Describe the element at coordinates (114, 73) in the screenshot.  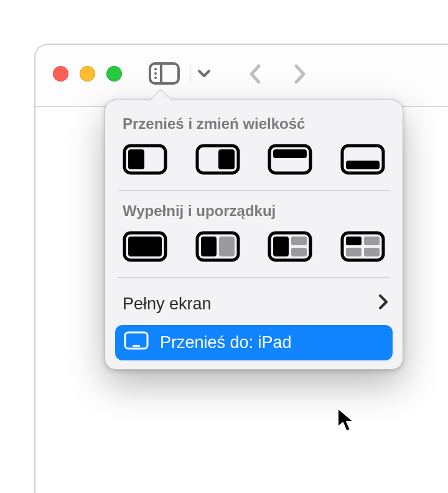
I see `zoom-window-button` at that location.